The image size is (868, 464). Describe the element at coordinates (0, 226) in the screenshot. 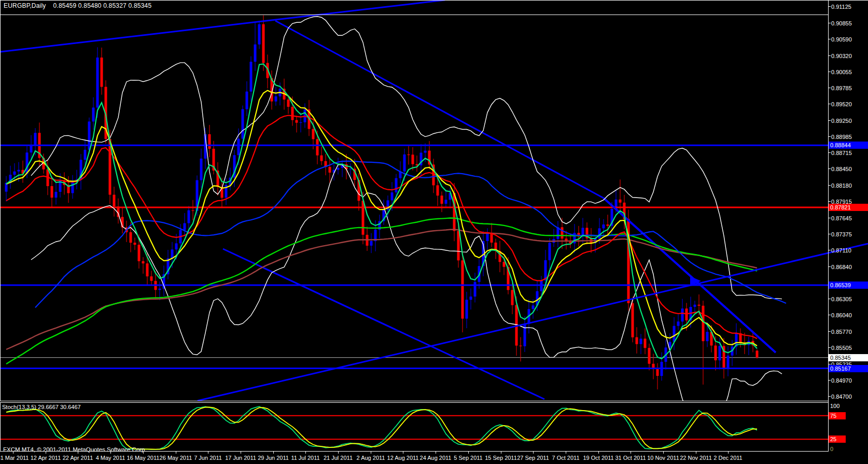

I see `chart-left-border` at that location.